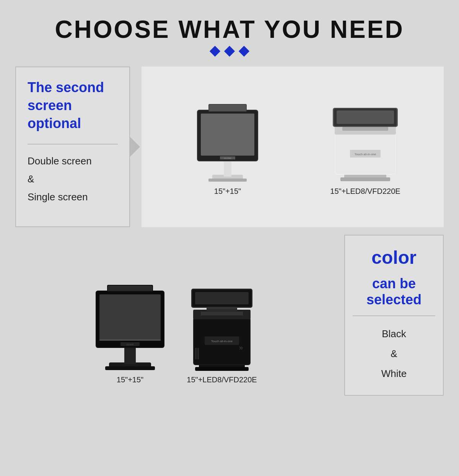  Describe the element at coordinates (228, 191) in the screenshot. I see `product-white-double-label: 15"+15"` at that location.